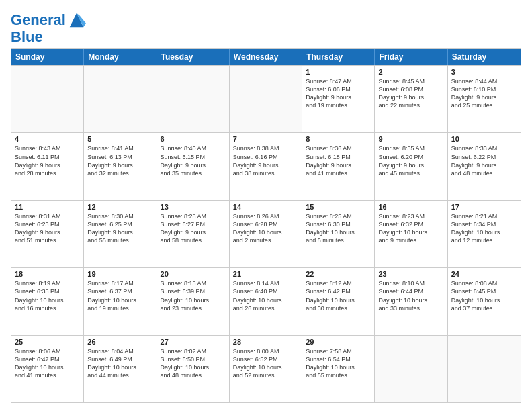 Image resolution: width=532 pixels, height=411 pixels. What do you see at coordinates (266, 301) in the screenshot?
I see `cal-cell: 21Sunrise: 8:14 AM Sunset: 6:40 PM Dayli…` at bounding box center [266, 301].